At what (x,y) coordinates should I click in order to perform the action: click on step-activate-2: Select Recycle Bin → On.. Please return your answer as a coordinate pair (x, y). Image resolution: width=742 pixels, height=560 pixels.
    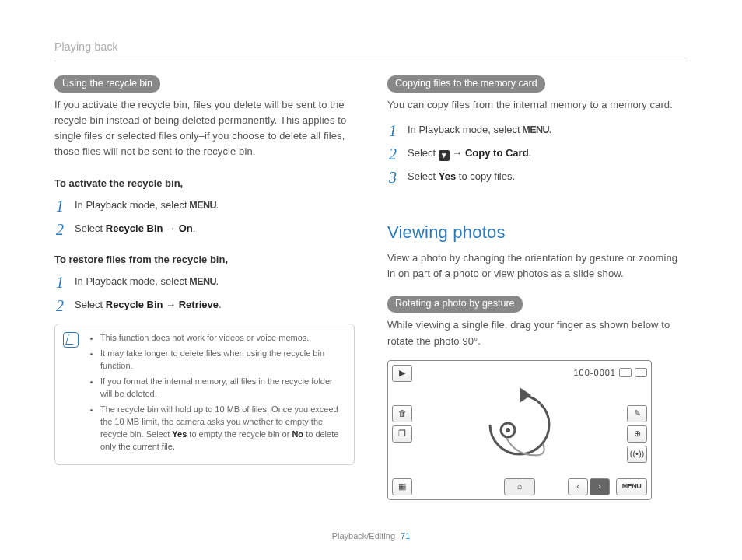
    Looking at the image, I should click on (205, 229).